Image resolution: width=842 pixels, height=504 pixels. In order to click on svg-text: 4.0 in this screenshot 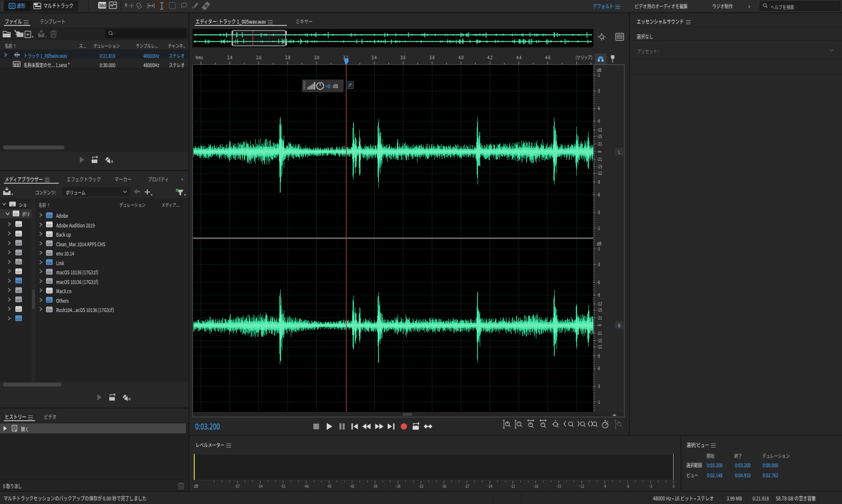, I will do `click(461, 57)`.